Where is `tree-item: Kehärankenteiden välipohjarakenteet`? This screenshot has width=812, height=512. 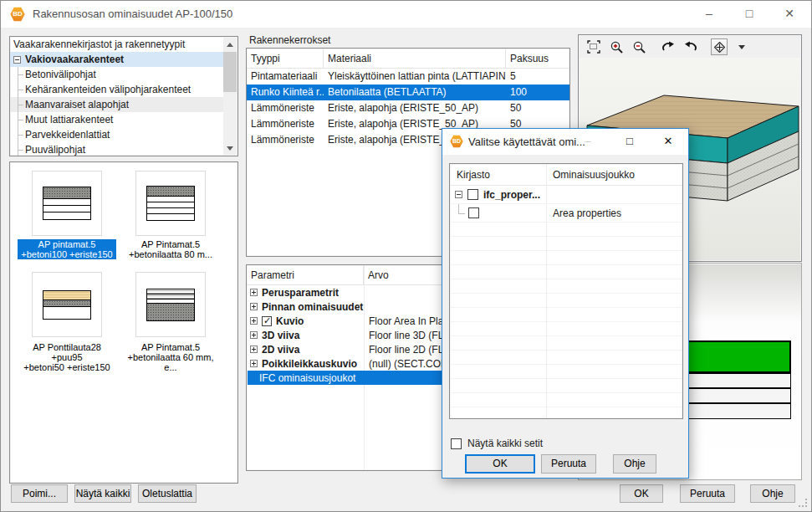 tree-item: Kehärankenteiden välipohjarakenteet is located at coordinates (117, 90).